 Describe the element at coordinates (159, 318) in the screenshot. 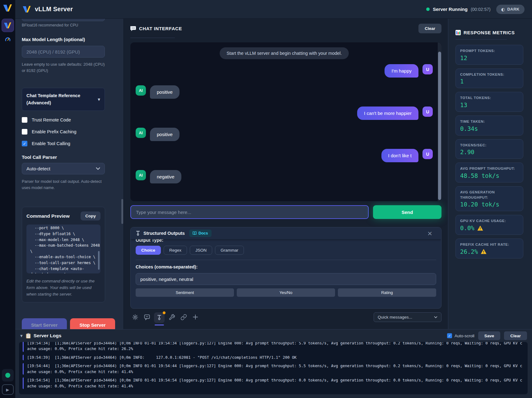

I see `structured-outputs-tool-icon` at that location.